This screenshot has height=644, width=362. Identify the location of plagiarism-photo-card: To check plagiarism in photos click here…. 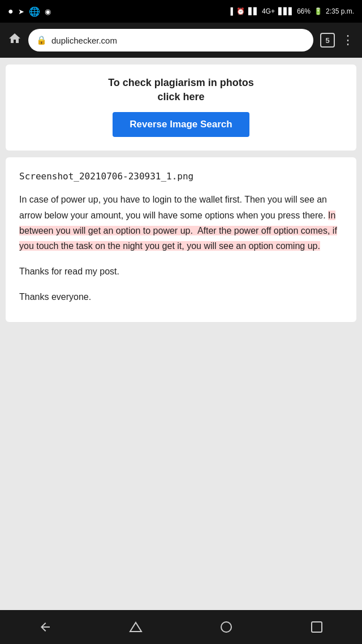
(181, 108).